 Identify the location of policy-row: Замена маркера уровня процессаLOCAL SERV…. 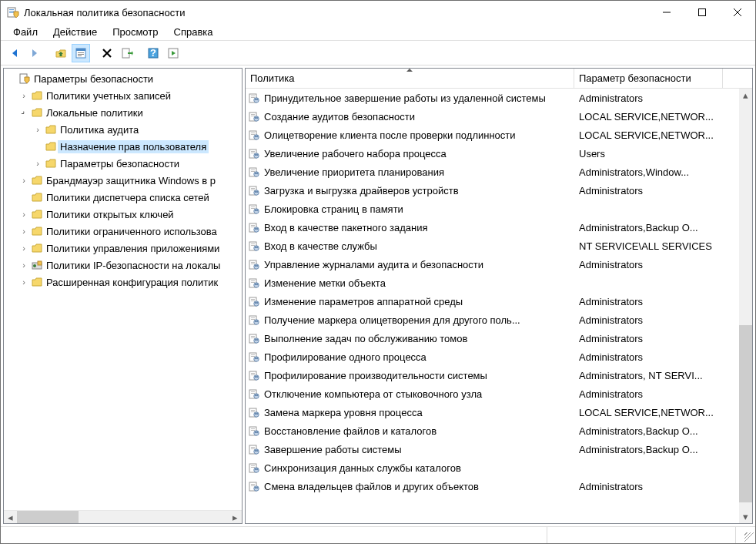
(493, 412).